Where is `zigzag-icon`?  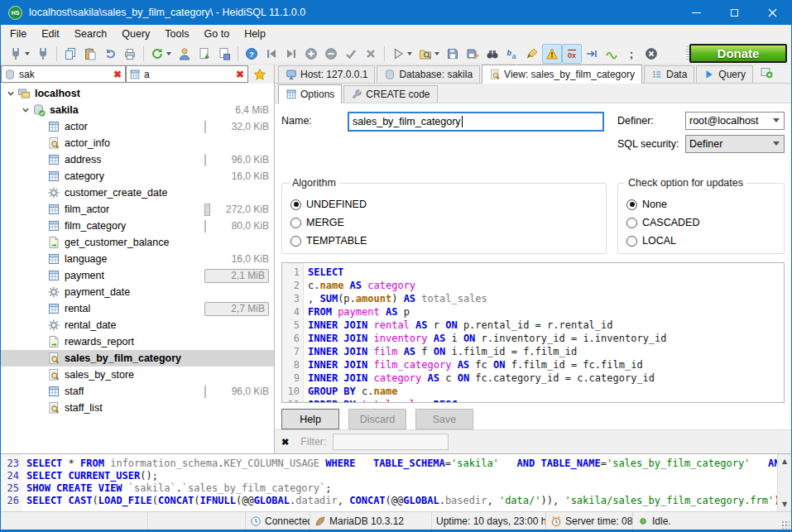 zigzag-icon is located at coordinates (612, 54).